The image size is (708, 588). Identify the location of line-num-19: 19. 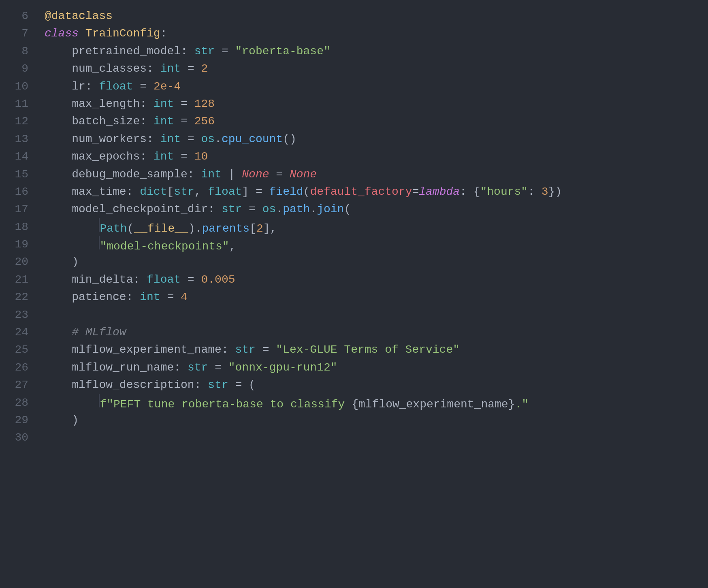
(18, 245).